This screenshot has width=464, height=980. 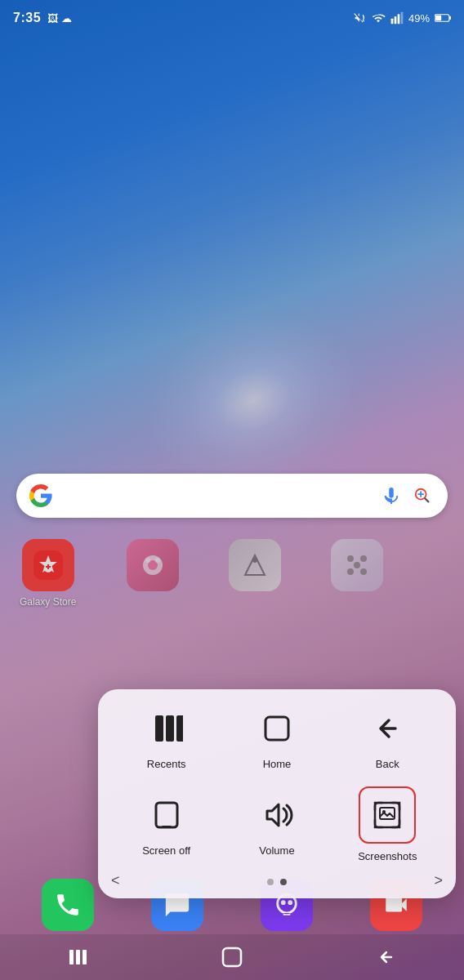 I want to click on status-right: 49%, so click(x=402, y=18).